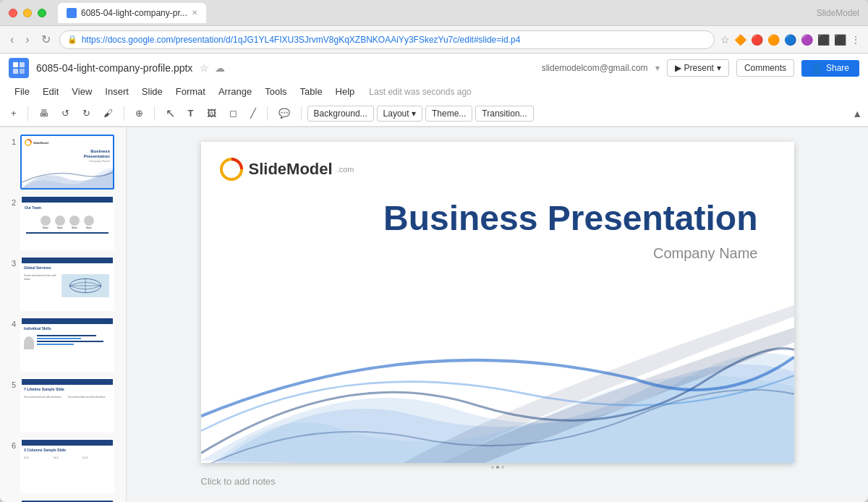  Describe the element at coordinates (830, 68) in the screenshot. I see `share-button: 👤 Share` at that location.